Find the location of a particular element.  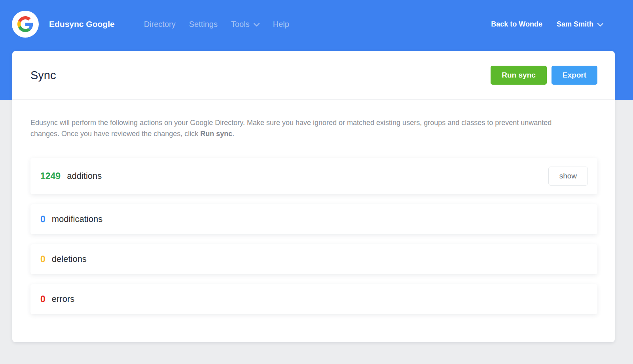

summary-label: additions is located at coordinates (84, 176).